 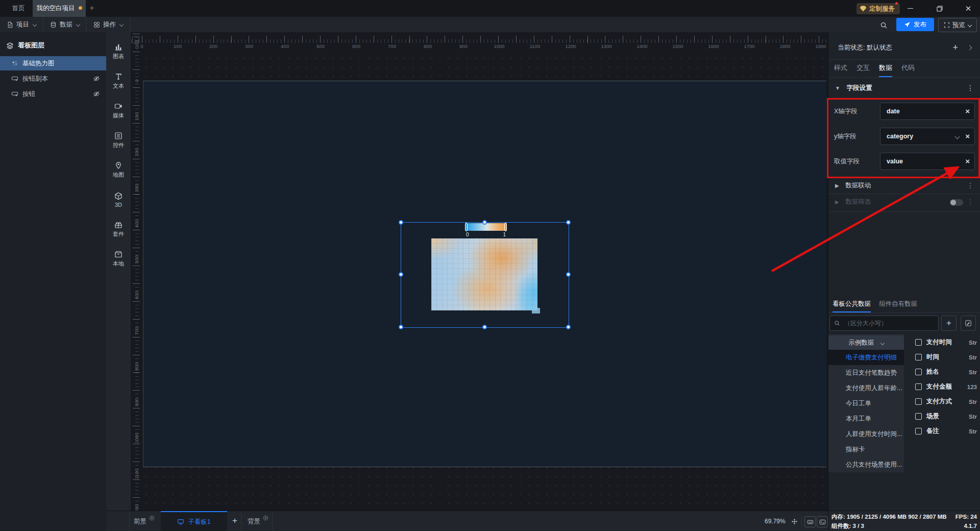 I want to click on inspector-tab: 数据, so click(x=886, y=68).